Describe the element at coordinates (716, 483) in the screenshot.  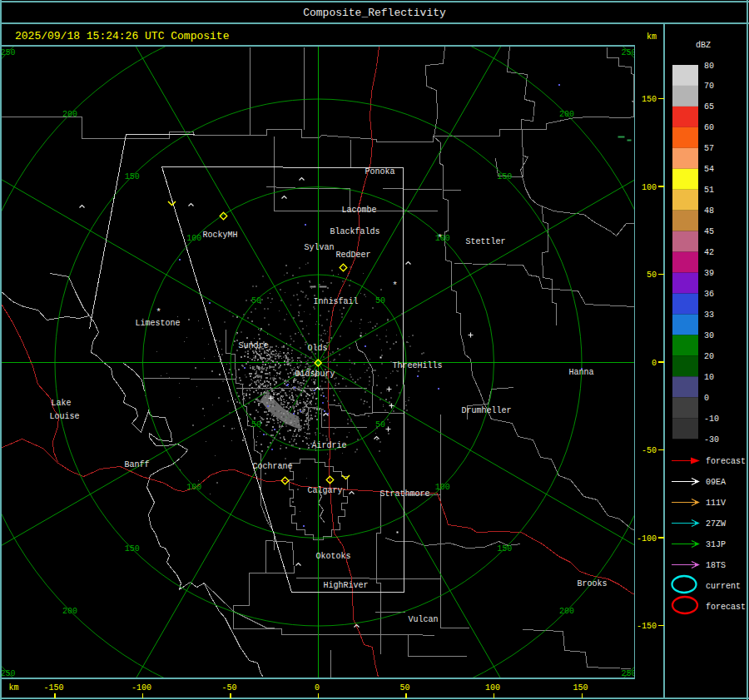
I see `svg-text: 09EA` at that location.